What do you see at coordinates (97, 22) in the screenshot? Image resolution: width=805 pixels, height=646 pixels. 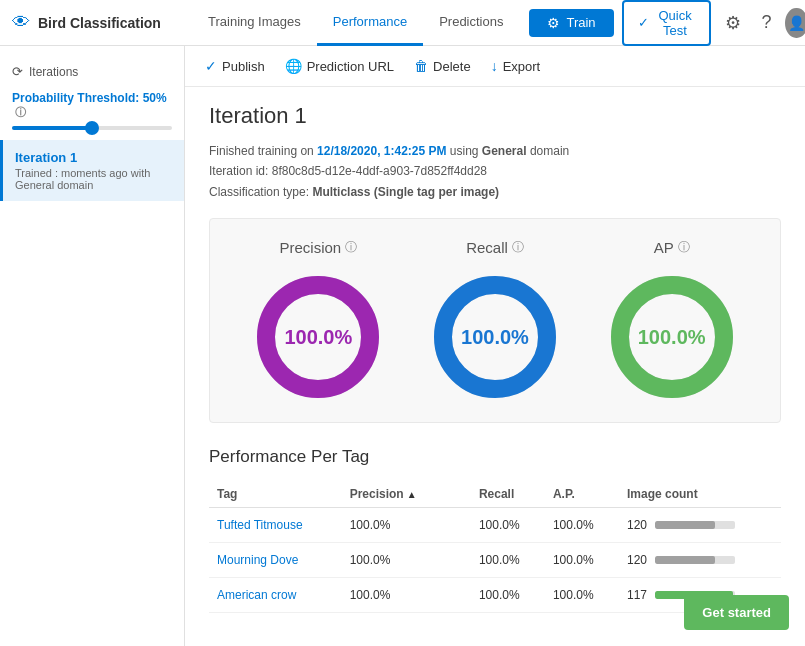 I see `logo-area: 👁 Bird Classification` at bounding box center [97, 22].